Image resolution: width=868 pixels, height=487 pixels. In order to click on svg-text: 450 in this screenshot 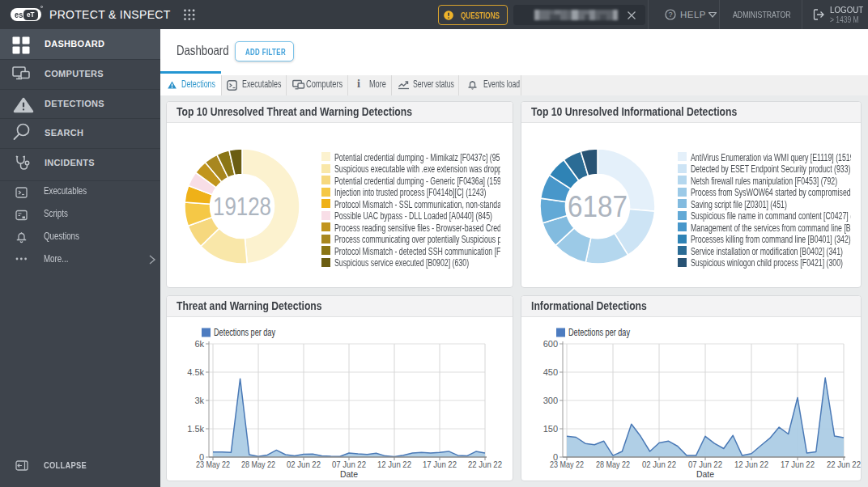, I will do `click(551, 372)`.